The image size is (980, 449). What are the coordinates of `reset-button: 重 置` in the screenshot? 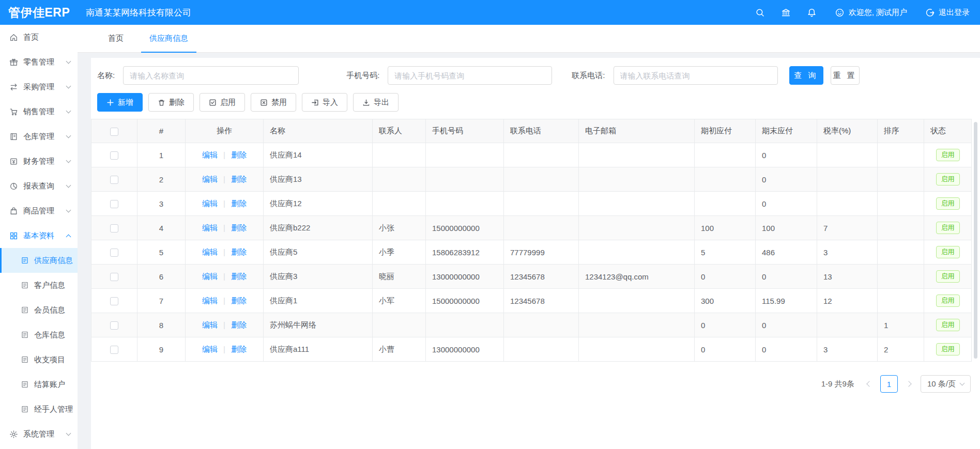 It's located at (845, 75).